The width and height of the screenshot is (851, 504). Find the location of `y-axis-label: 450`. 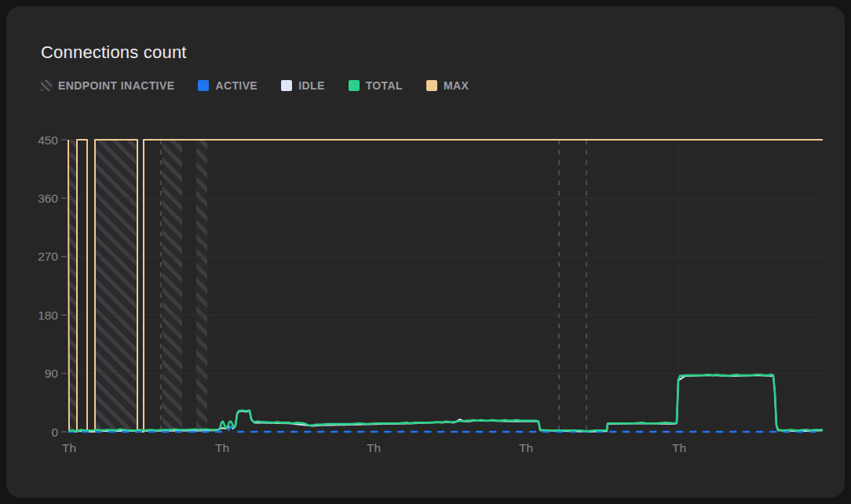

y-axis-label: 450 is located at coordinates (48, 140).